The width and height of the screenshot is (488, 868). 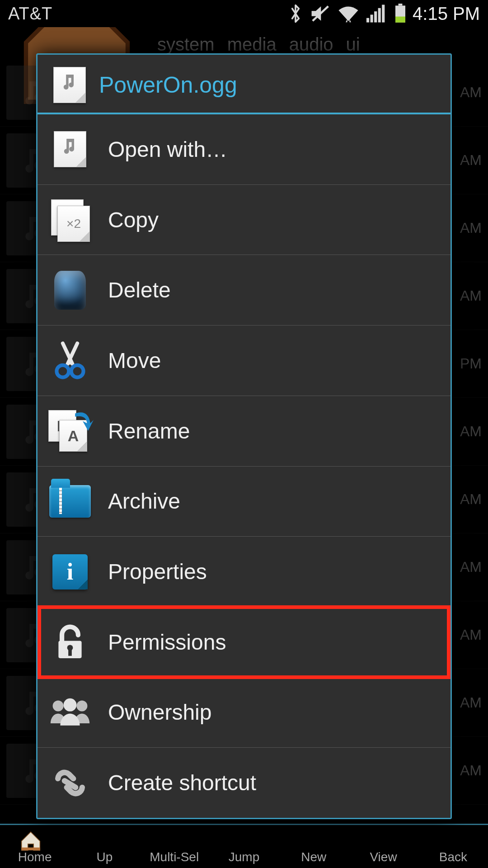 I want to click on context-menu-title: PowerOn.ogg, so click(x=168, y=85).